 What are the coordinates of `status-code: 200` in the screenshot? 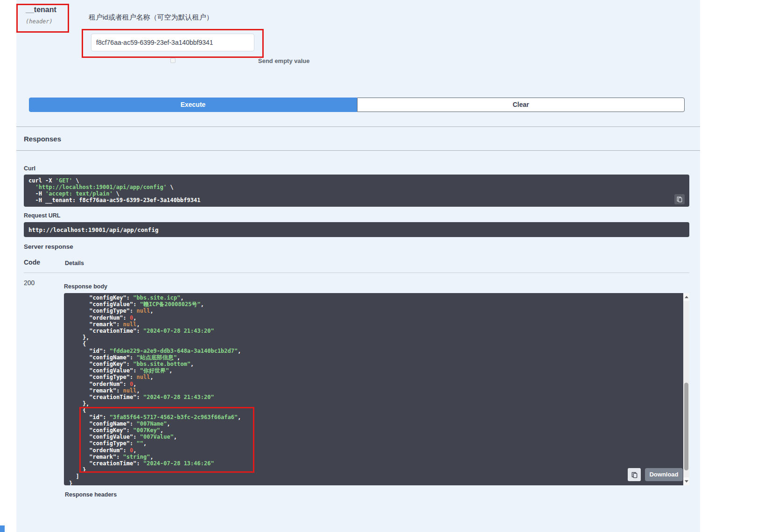 It's located at (29, 283).